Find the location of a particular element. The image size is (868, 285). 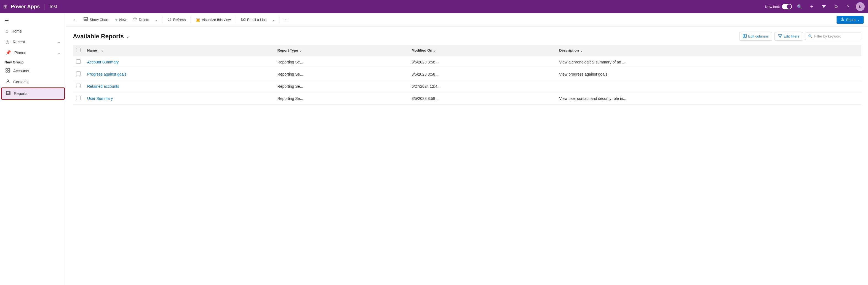

row-report-type-3: Reporting Se... is located at coordinates (341, 98).